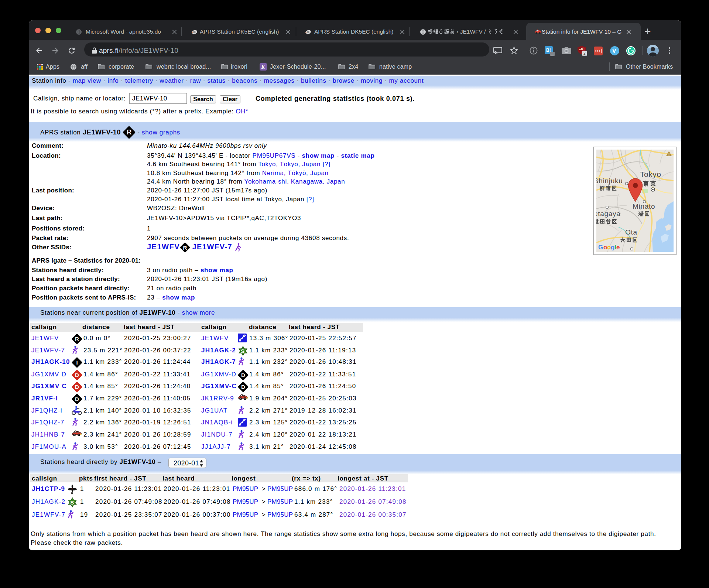 The width and height of the screenshot is (709, 588). What do you see at coordinates (581, 49) in the screenshot?
I see `svg-text: uB` at bounding box center [581, 49].